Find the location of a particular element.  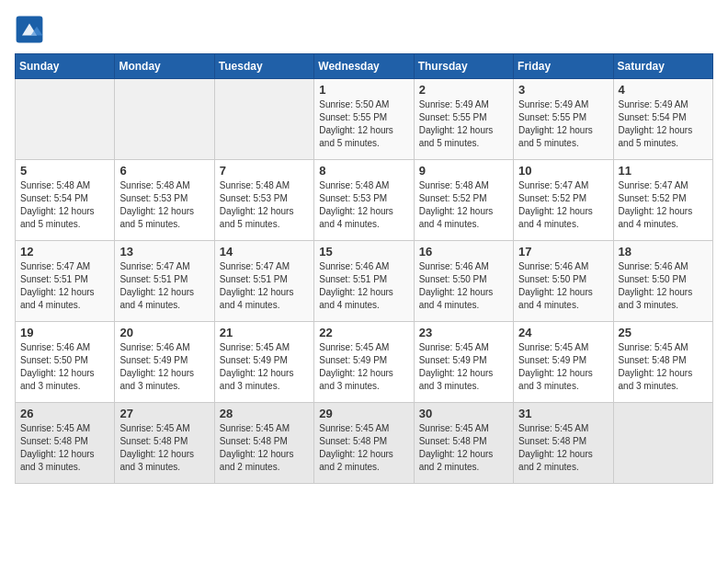

calendar-cell: 8Sunrise: 5:48 AM Sunset: 5:53 PM Daylig… is located at coordinates (364, 201).